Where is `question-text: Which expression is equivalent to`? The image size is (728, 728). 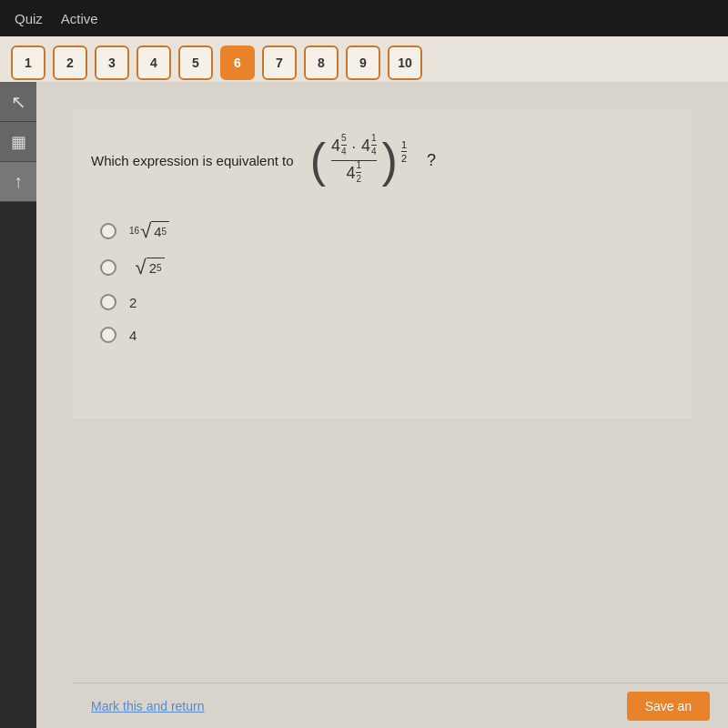
question-text: Which expression is equivalent to is located at coordinates (193, 160).